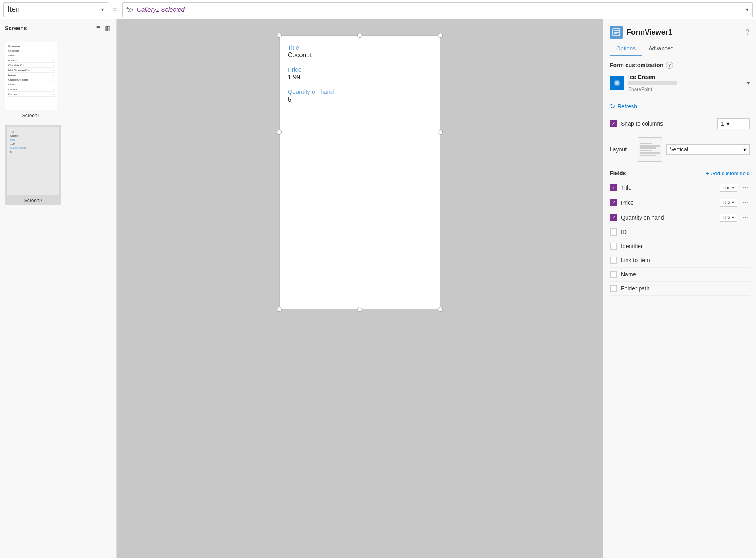 This screenshot has height=558, width=756. Describe the element at coordinates (679, 31) in the screenshot. I see `panel-header: FormViewer1 ?` at that location.